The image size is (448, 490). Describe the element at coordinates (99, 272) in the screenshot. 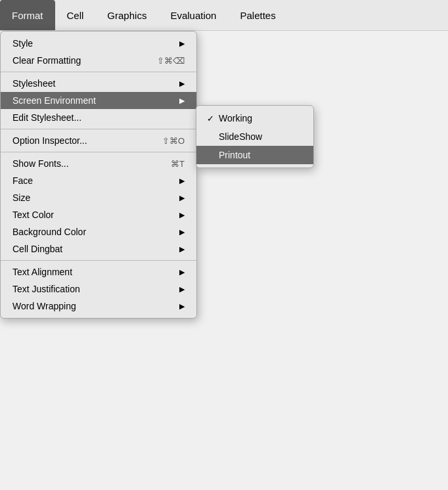

I see `menu-item-text-alignment: Text Alignment ▶` at that location.